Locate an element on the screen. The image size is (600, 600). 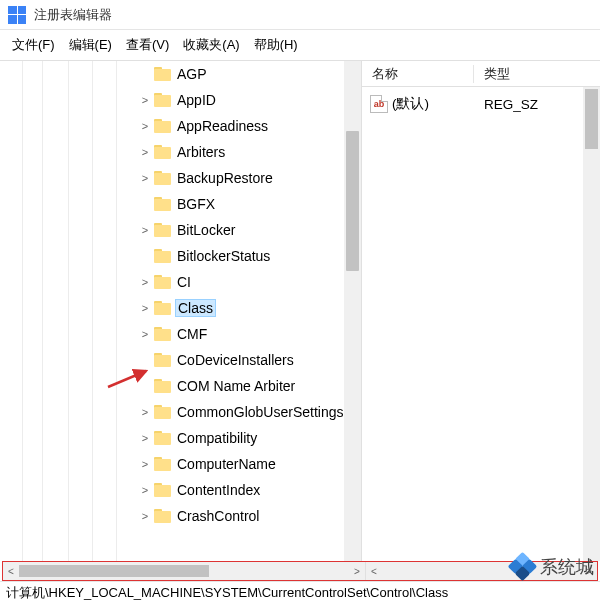
tree-item-cmf: >CMF is located at coordinates (180, 334).